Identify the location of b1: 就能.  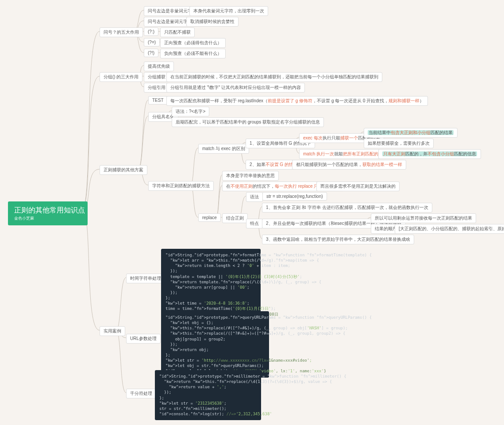
(339, 154).